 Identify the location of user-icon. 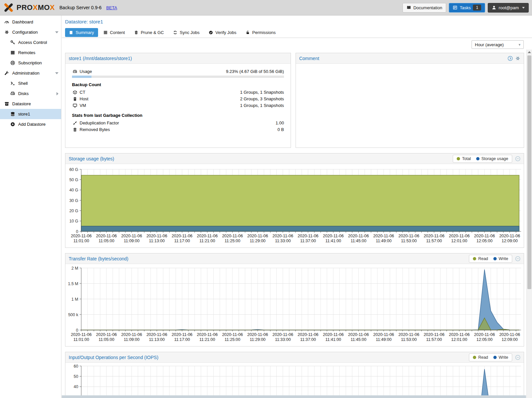
(494, 8).